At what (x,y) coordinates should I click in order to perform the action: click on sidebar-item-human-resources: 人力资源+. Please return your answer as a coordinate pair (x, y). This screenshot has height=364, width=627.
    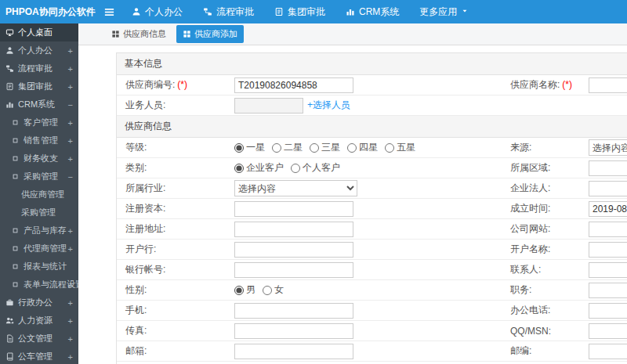
    Looking at the image, I should click on (39, 321).